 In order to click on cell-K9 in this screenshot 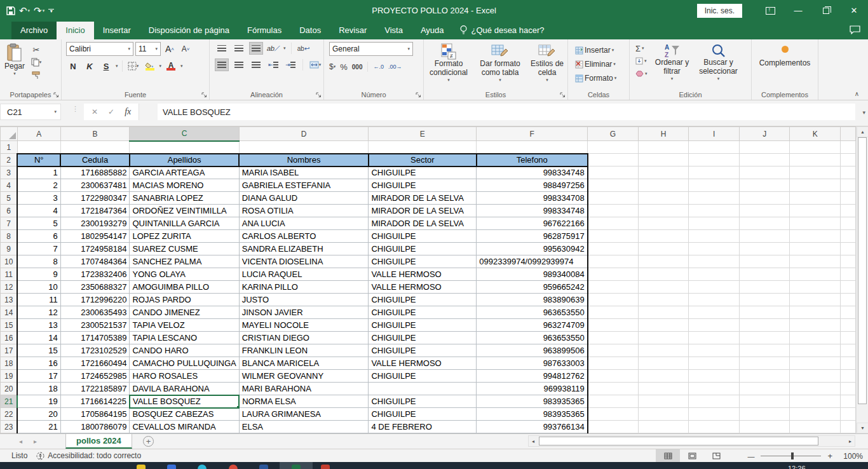, I will do `click(815, 249)`.